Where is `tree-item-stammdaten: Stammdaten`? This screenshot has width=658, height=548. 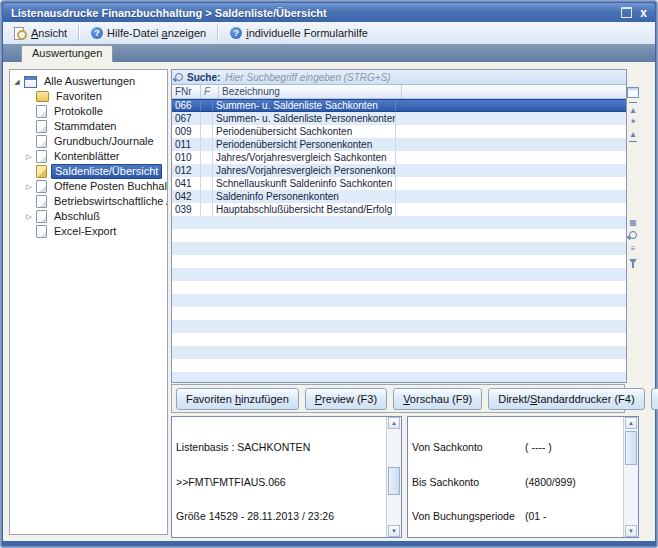 tree-item-stammdaten: Stammdaten is located at coordinates (88, 126).